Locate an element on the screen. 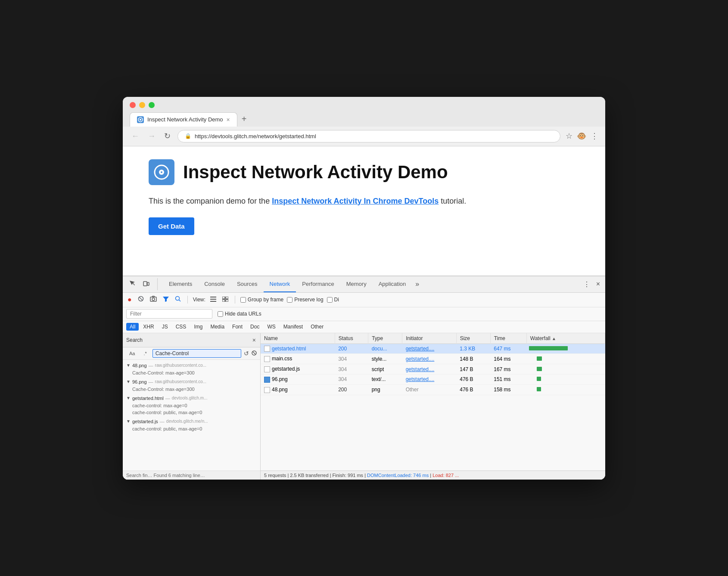 The height and width of the screenshot is (576, 728). type-filter-all: All is located at coordinates (133, 327).